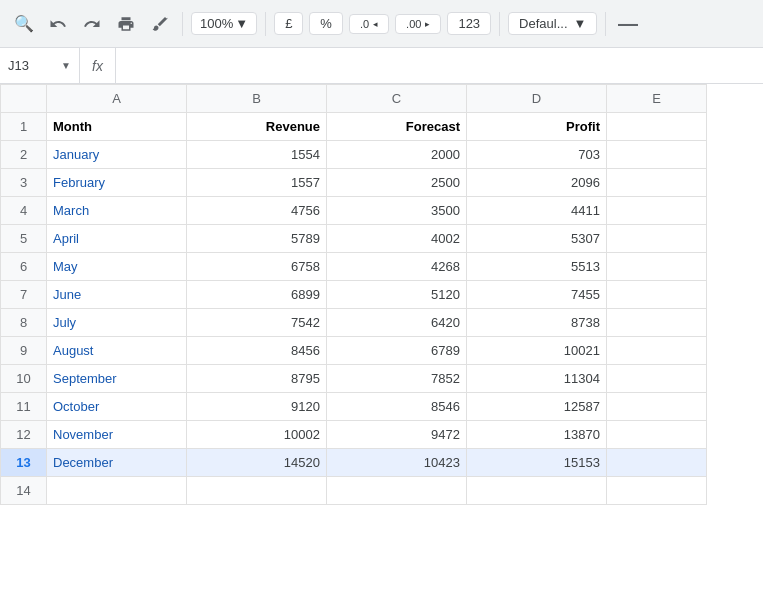 This screenshot has width=763, height=592. I want to click on cell-a: Month, so click(117, 127).